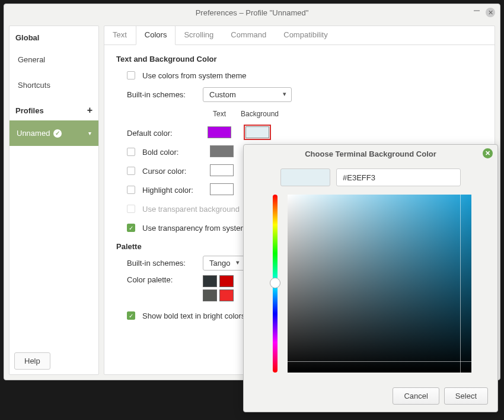 This screenshot has width=504, height=420. Describe the element at coordinates (54, 361) in the screenshot. I see `sidebar-footer: Help` at that location.